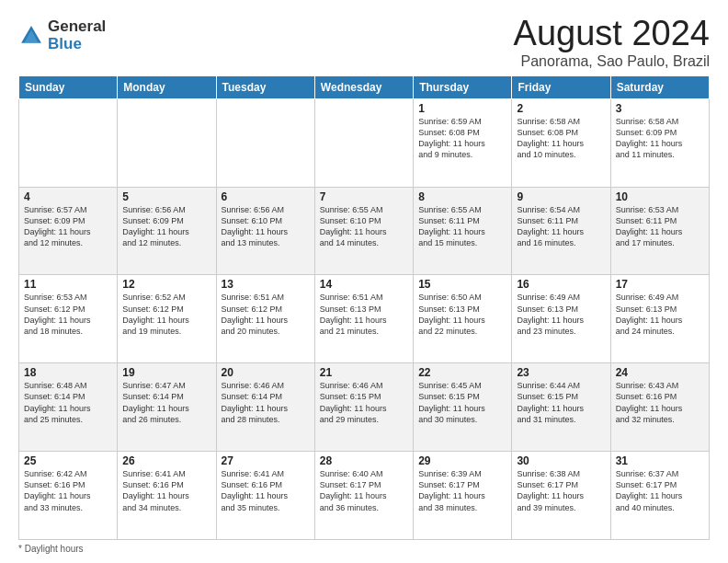 The height and width of the screenshot is (563, 728). I want to click on day-info: Sunrise: 6:47 AM Sunset: 6:14 PM Dayligh…, so click(166, 403).